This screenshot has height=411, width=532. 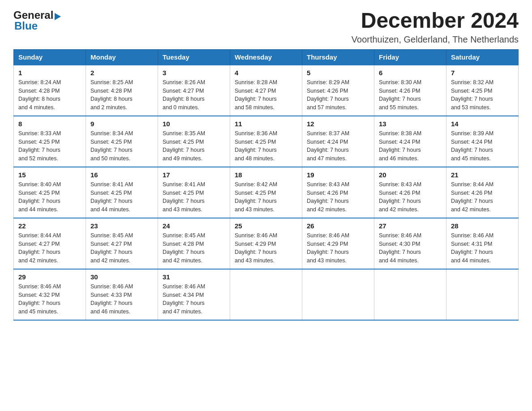 I want to click on day-number: 18, so click(x=266, y=175).